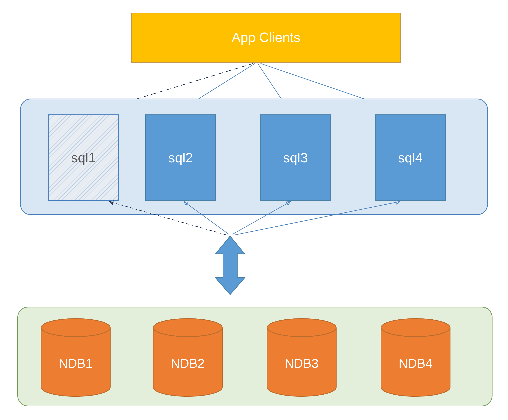 This screenshot has height=420, width=508. Describe the element at coordinates (301, 363) in the screenshot. I see `ndb3-label: NDB3` at that location.